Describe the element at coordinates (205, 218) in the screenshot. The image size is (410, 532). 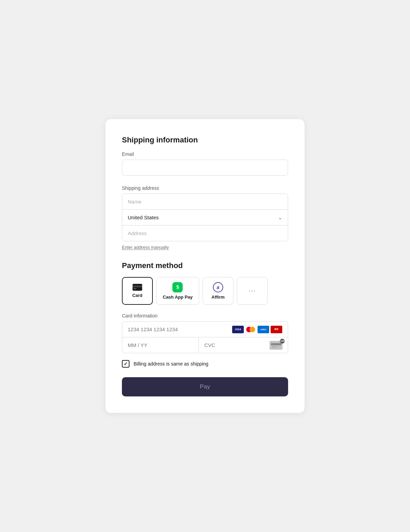
I see `country-select-wrapper: United States Canada United Kingdom Aust…` at that location.